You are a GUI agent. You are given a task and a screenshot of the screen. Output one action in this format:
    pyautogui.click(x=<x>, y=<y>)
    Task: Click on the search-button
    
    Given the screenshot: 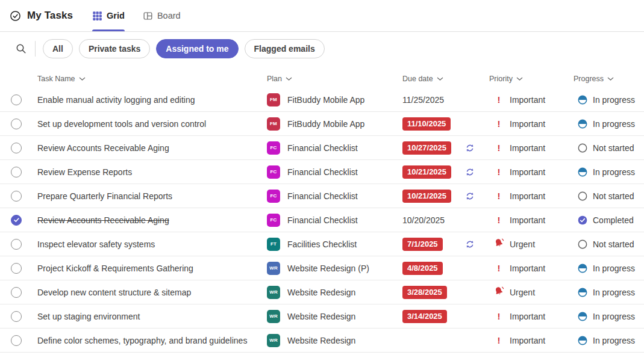 What is the action you would take?
    pyautogui.click(x=21, y=49)
    